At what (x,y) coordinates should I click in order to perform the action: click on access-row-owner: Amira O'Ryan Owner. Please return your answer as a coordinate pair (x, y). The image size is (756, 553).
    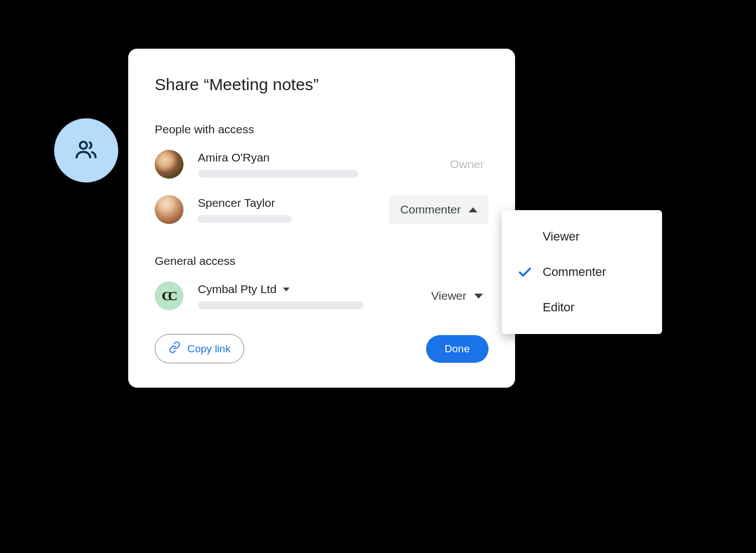
    Looking at the image, I should click on (322, 164).